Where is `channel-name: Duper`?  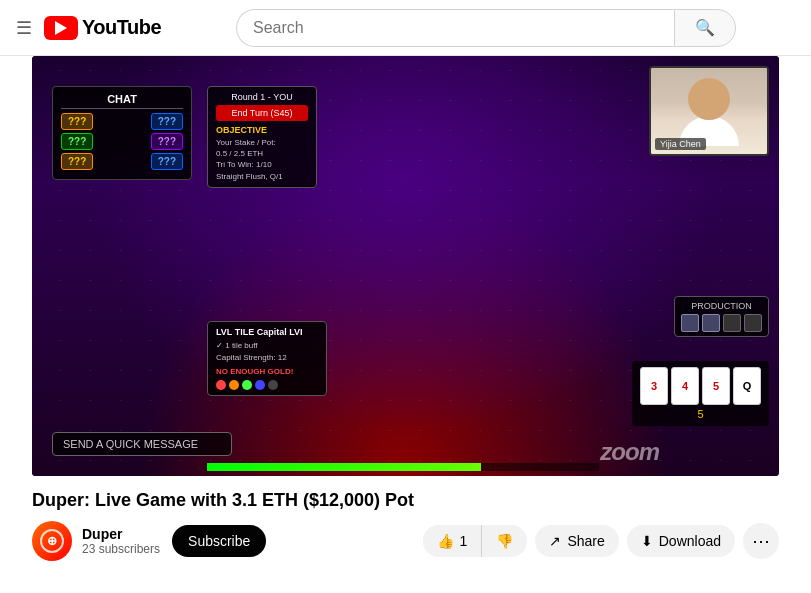
channel-name: Duper is located at coordinates (121, 534).